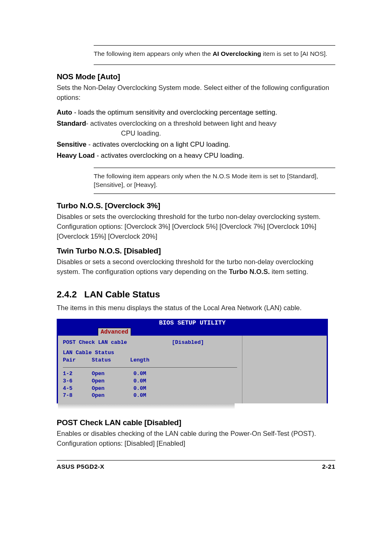 The height and width of the screenshot is (555, 392). I want to click on opt-heavy-label: Heavy Load, so click(76, 155).